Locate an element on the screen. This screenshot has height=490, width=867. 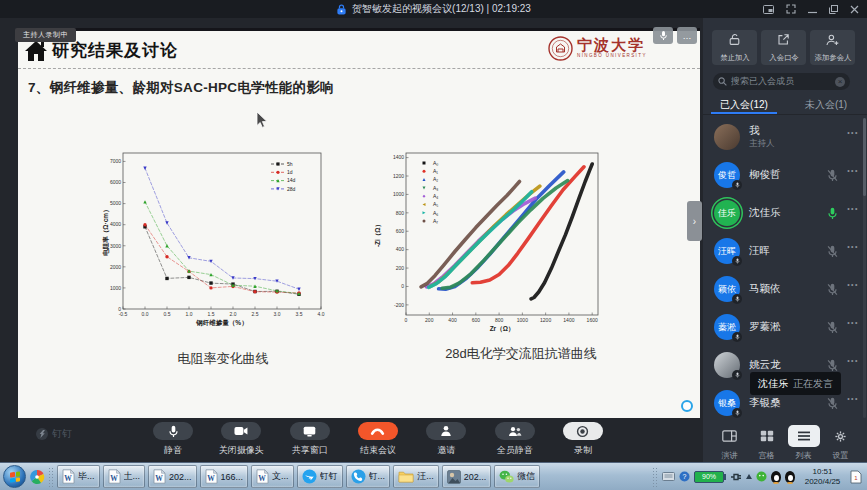
university-name-cn: 宁波大学 is located at coordinates (612, 46).